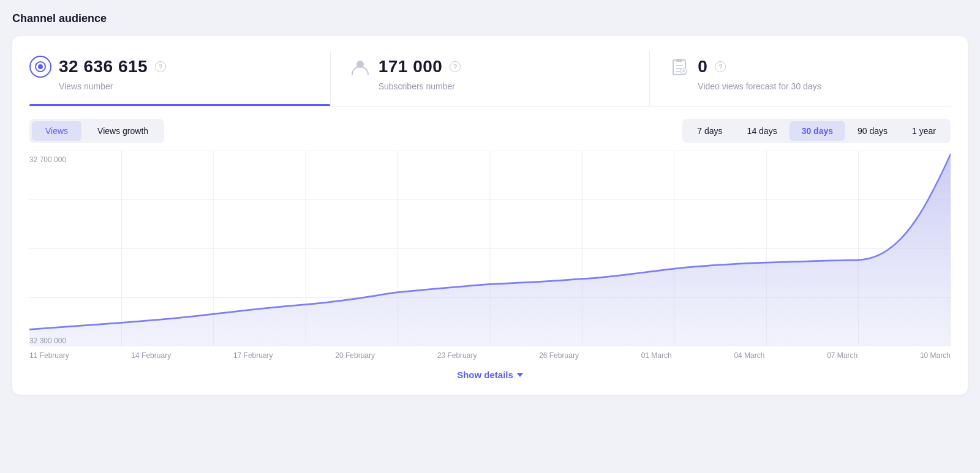 This screenshot has height=473, width=980. Describe the element at coordinates (810, 78) in the screenshot. I see `stat-block-forecast: 0 ? Video views forecast for 30 days` at that location.